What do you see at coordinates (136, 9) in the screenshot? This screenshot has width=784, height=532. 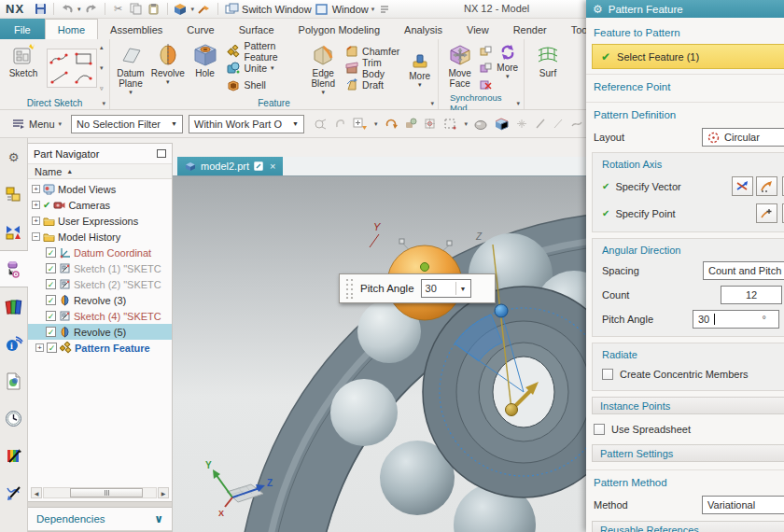 I see `copy-icon` at bounding box center [136, 9].